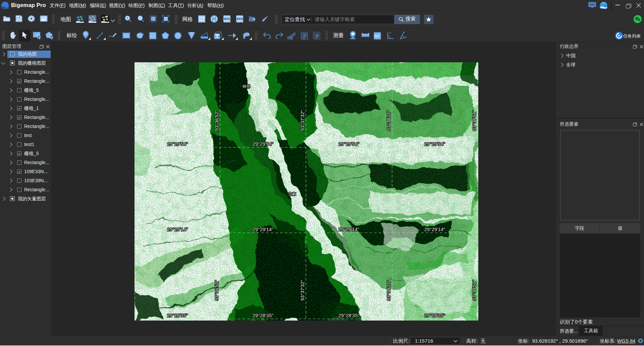 The width and height of the screenshot is (644, 346). Describe the element at coordinates (240, 19) in the screenshot. I see `svg-text: N+M` at that location.